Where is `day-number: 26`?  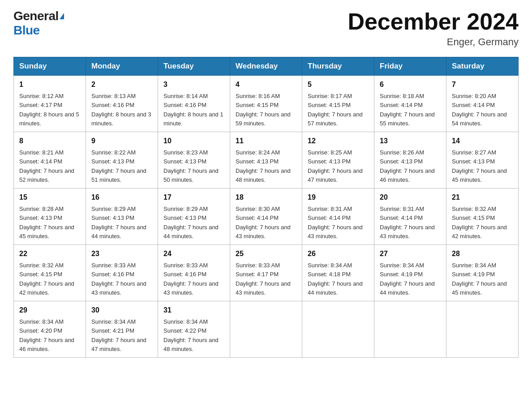
day-number: 26 is located at coordinates (338, 254).